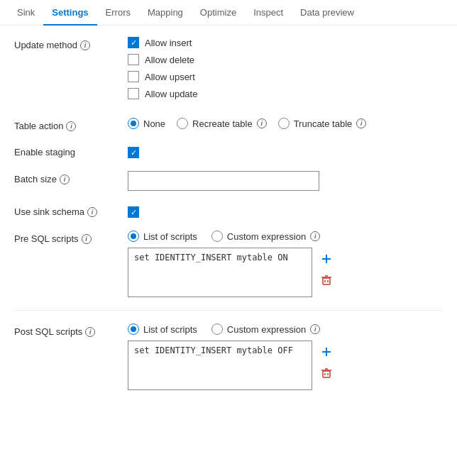 This screenshot has width=457, height=476. I want to click on table-action-none-inner, so click(133, 123).